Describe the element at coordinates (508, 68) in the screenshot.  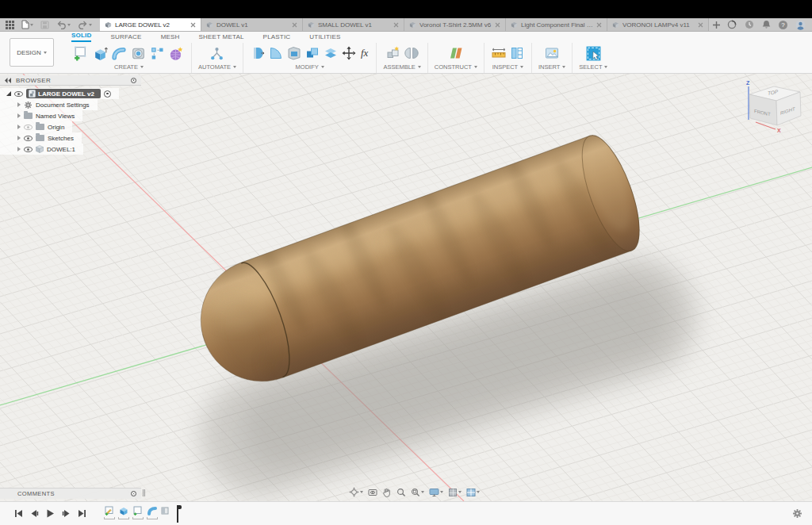
I see `group-label-inspect: INSPECT` at that location.